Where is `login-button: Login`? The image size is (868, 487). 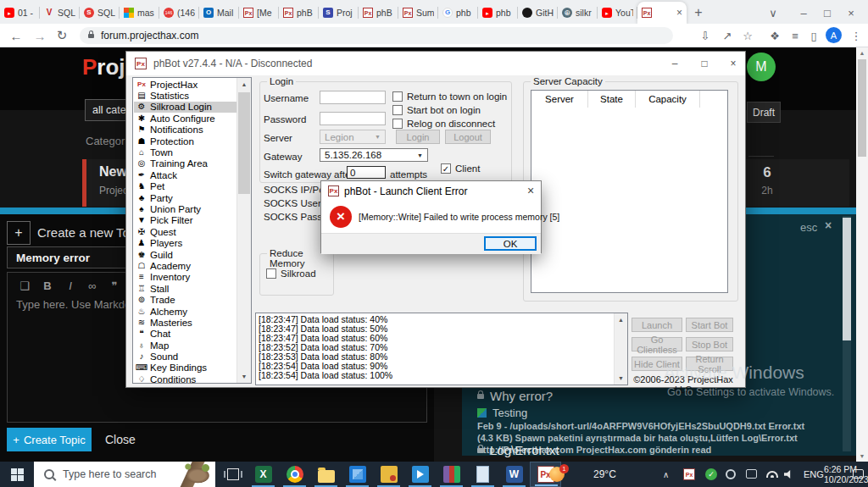 login-button: Login is located at coordinates (418, 137).